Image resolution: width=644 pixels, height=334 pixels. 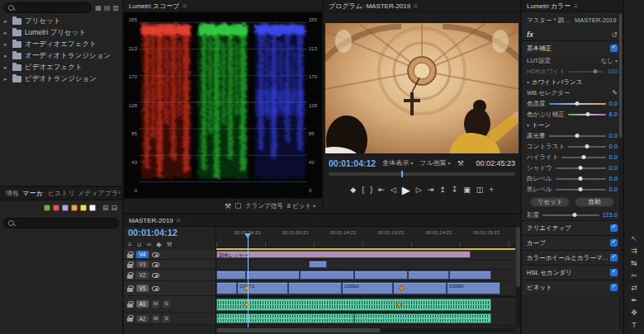 What do you see at coordinates (609, 61) in the screenshot?
I see `lut-select: なし` at bounding box center [609, 61].